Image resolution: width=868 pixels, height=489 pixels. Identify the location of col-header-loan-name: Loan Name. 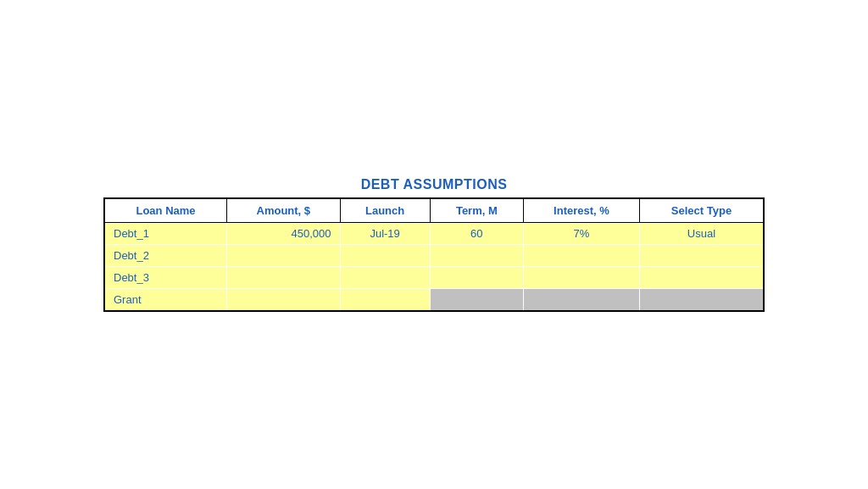
(166, 210).